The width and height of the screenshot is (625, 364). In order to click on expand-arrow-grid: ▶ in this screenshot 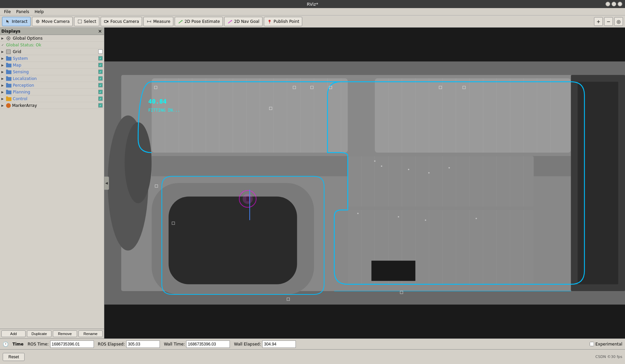, I will do `click(3, 52)`.